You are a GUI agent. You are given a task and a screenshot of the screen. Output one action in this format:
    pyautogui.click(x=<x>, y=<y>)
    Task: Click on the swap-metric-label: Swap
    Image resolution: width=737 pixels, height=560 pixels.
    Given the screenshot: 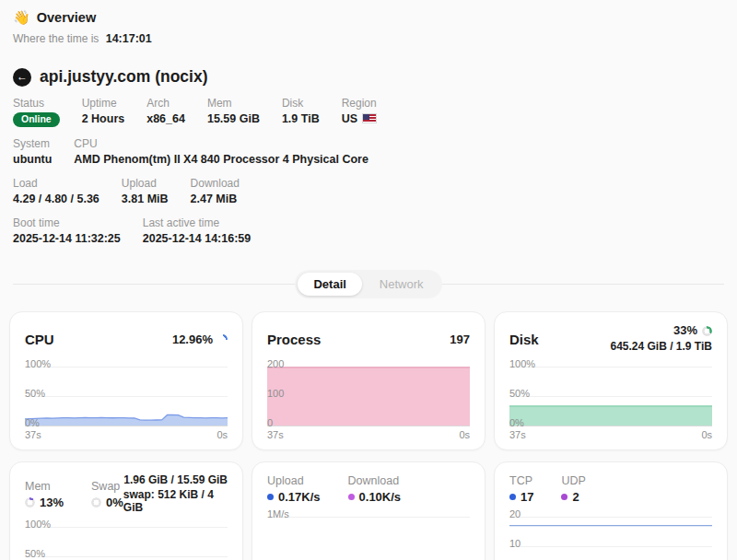 What is the action you would take?
    pyautogui.click(x=107, y=486)
    